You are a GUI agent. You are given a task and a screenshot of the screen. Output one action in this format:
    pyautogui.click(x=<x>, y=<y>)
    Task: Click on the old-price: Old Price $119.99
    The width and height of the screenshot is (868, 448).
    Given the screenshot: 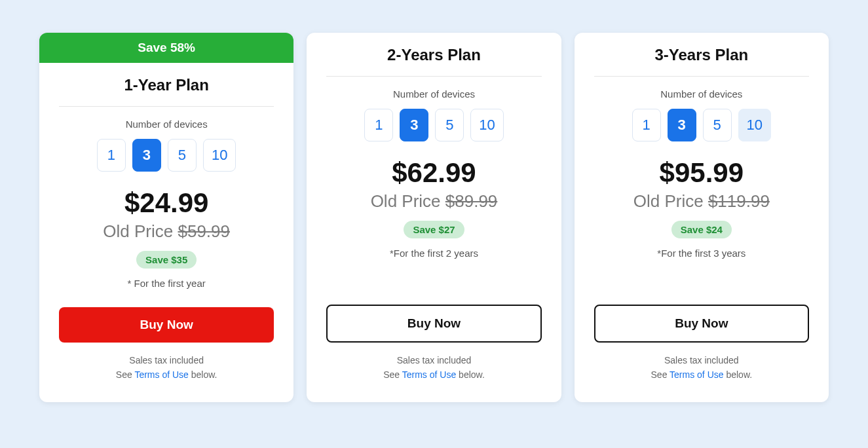 What is the action you would take?
    pyautogui.click(x=702, y=202)
    